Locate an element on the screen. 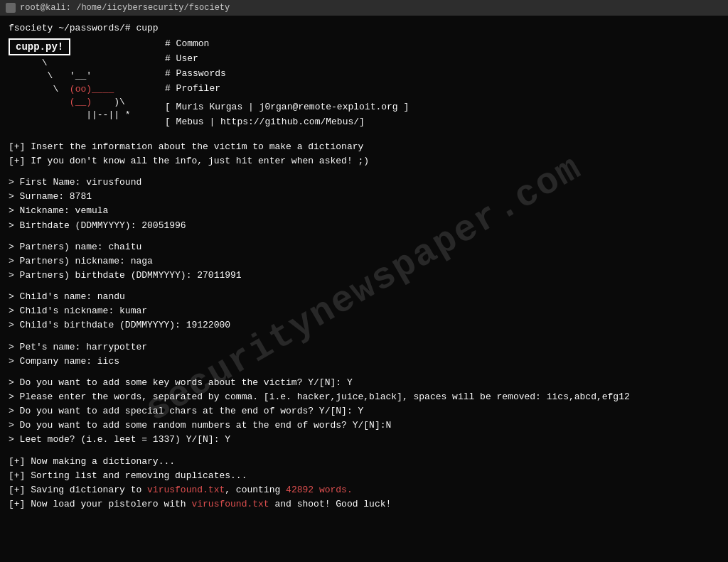 The image size is (728, 562). input-company: > Company name: iics is located at coordinates (364, 362).